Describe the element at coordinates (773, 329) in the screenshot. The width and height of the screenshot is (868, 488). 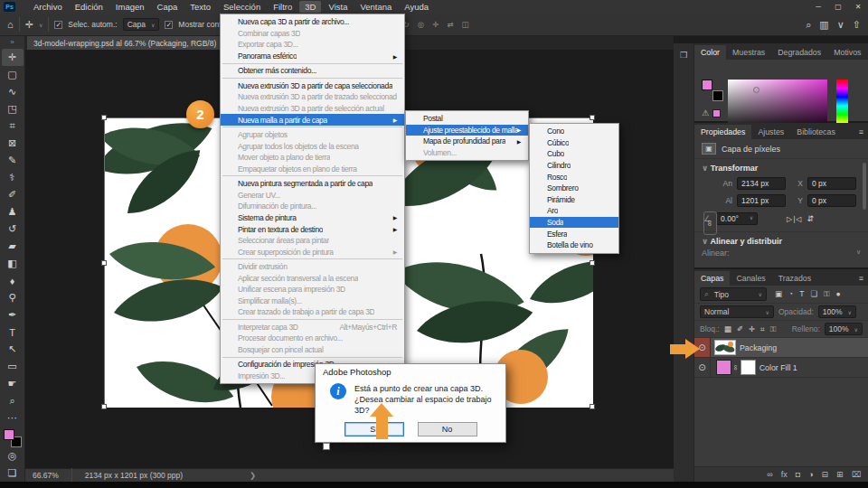
I see `lock-all-icon: ⚿` at that location.